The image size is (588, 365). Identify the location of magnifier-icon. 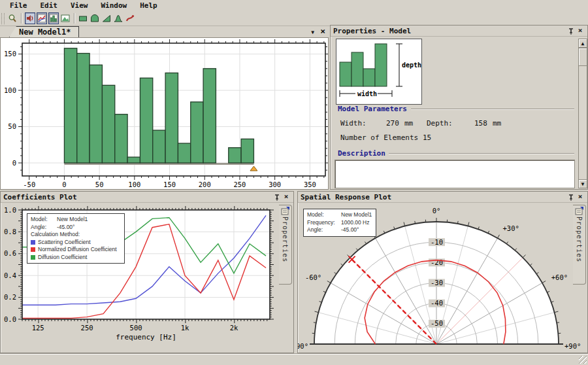
(12, 18).